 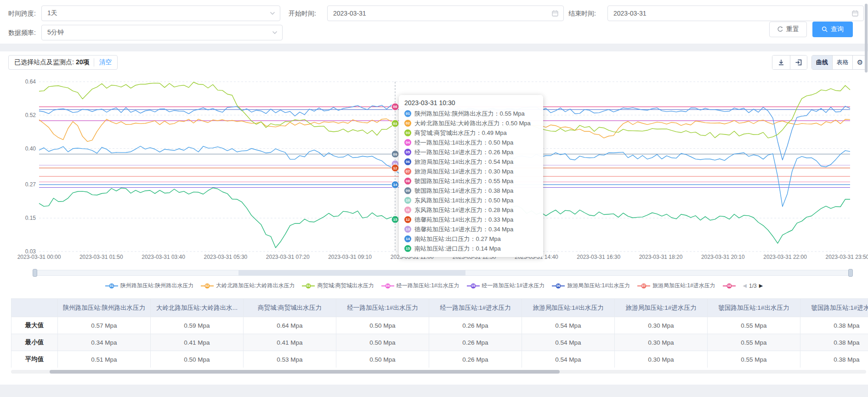 What do you see at coordinates (40, 257) in the screenshot?
I see `x-axis-tick-label: 2023-03-31 00:00` at bounding box center [40, 257].